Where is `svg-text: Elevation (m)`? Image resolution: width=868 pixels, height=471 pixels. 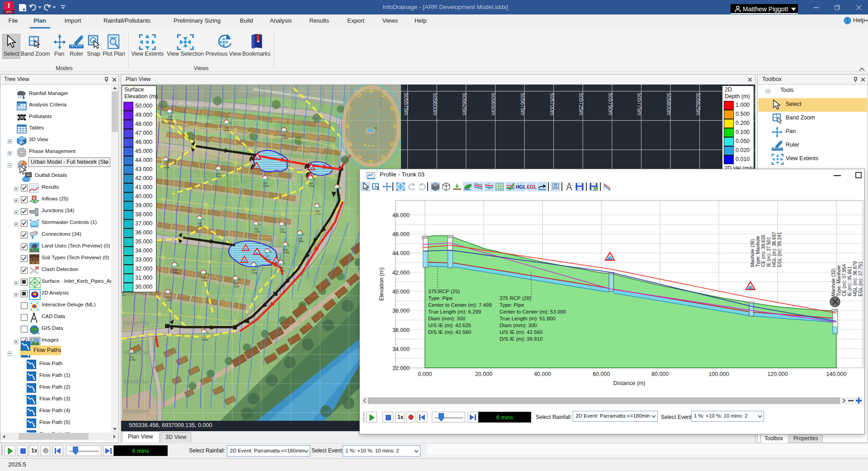 svg-text: Elevation (m) is located at coordinates (382, 284).